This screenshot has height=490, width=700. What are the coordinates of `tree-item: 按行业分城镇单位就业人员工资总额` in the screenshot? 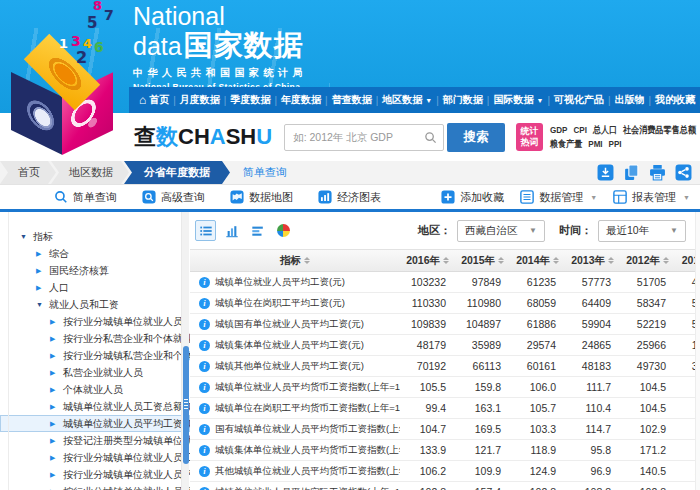 It's located at (95, 458).